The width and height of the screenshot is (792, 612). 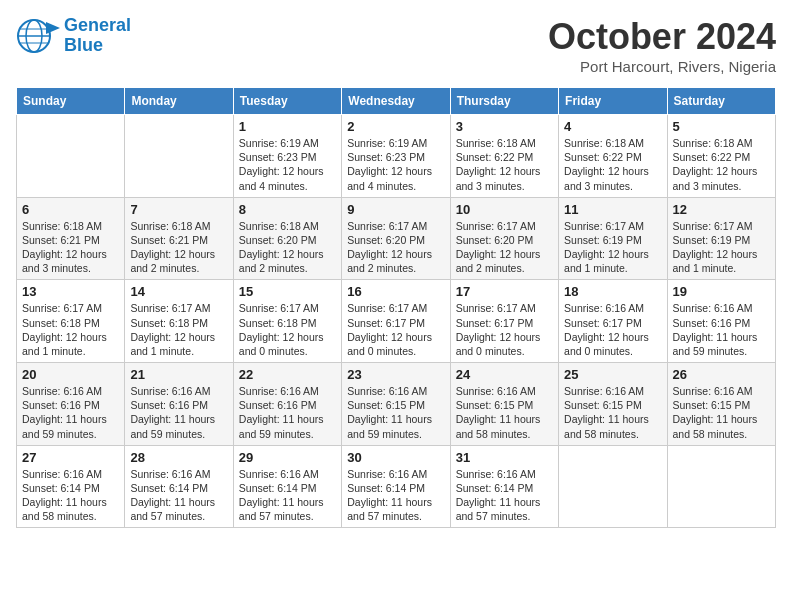 I want to click on day-number: 1, so click(x=288, y=126).